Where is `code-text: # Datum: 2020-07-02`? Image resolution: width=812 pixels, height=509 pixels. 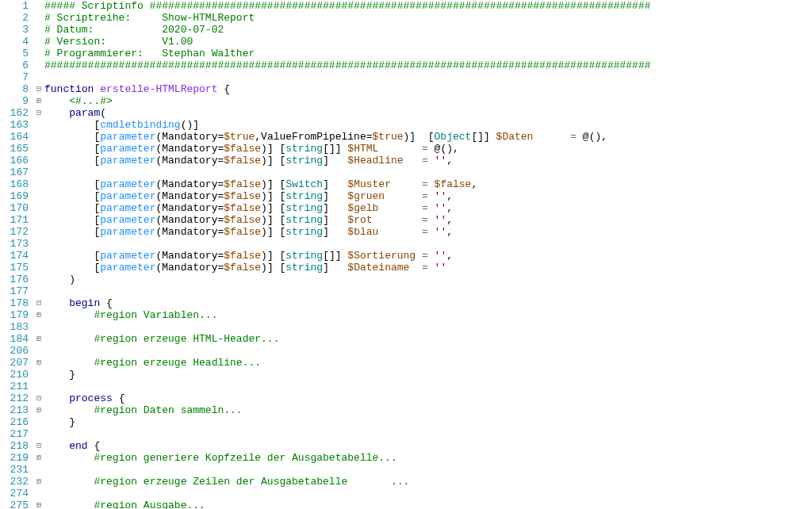
code-text: # Datum: 2020-07-02 is located at coordinates (428, 30).